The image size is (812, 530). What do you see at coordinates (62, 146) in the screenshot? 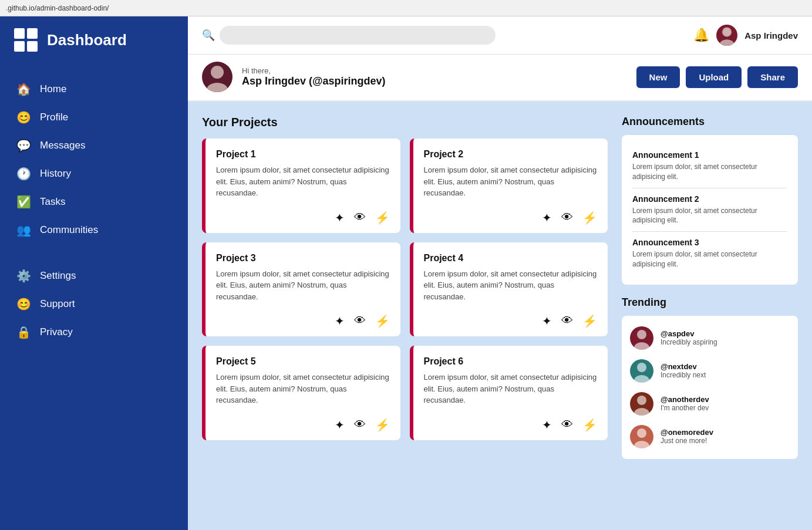
I see `sidebar-item-label: Messages` at bounding box center [62, 146].